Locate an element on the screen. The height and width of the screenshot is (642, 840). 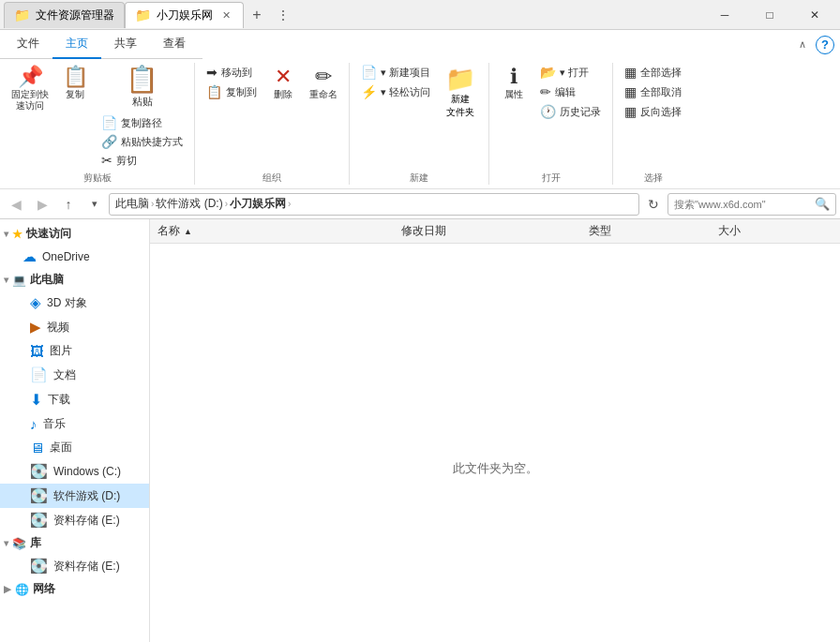
3d-icon: ◈ is located at coordinates (36, 303).